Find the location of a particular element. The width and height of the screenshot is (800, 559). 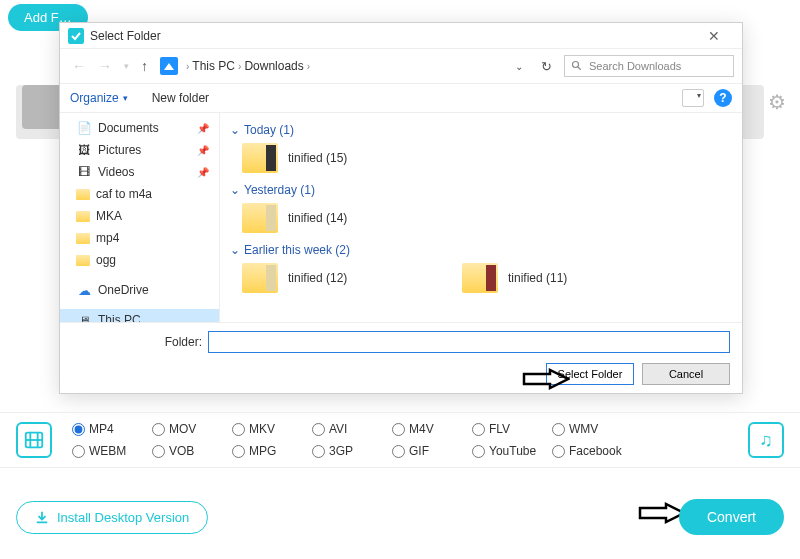

pc-icon is located at coordinates (84, 317).